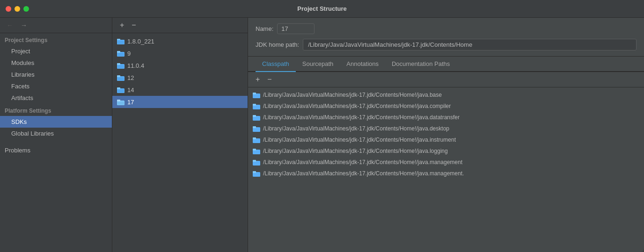 The height and width of the screenshot is (252, 644). Describe the element at coordinates (56, 151) in the screenshot. I see `sidebar-item-problems: Problems` at that location.